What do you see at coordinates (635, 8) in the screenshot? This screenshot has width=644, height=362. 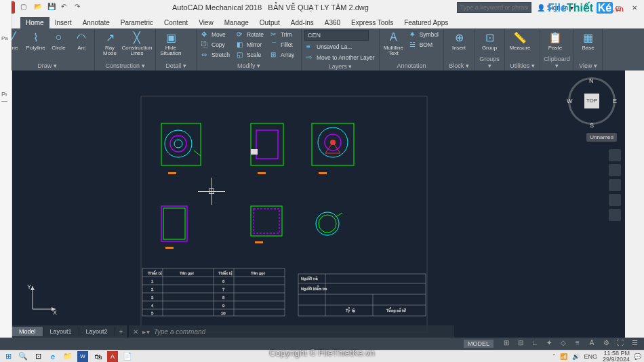 I see `close-icon: ✕` at bounding box center [635, 8].